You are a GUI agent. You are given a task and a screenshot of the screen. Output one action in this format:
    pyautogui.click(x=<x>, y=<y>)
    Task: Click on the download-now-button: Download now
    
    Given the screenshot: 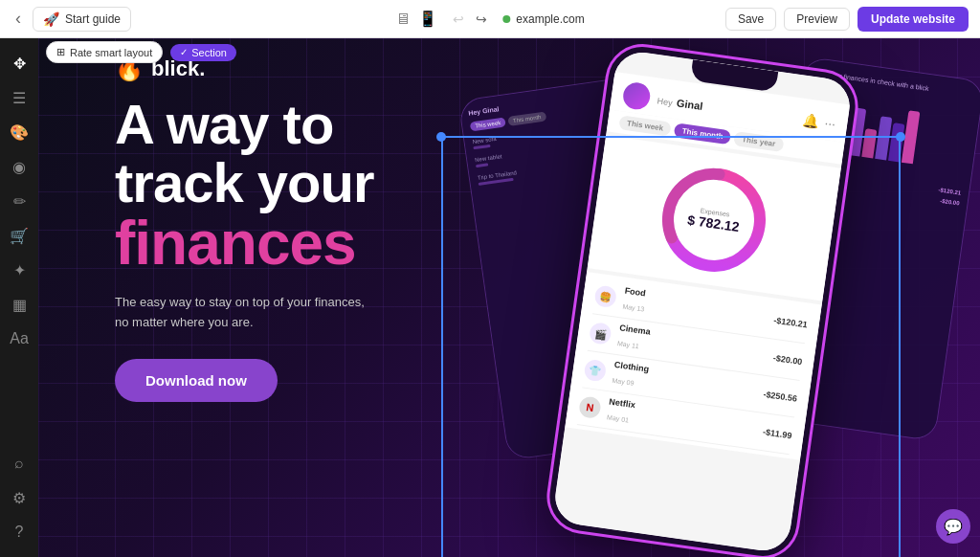 What is the action you would take?
    pyautogui.click(x=196, y=381)
    